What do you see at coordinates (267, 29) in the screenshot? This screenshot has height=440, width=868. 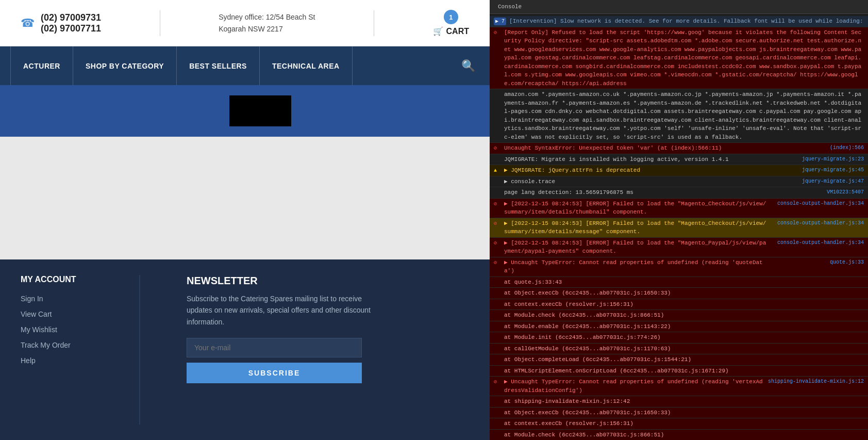 I see `office-line-2: Kogarah NSW 2217` at bounding box center [267, 29].